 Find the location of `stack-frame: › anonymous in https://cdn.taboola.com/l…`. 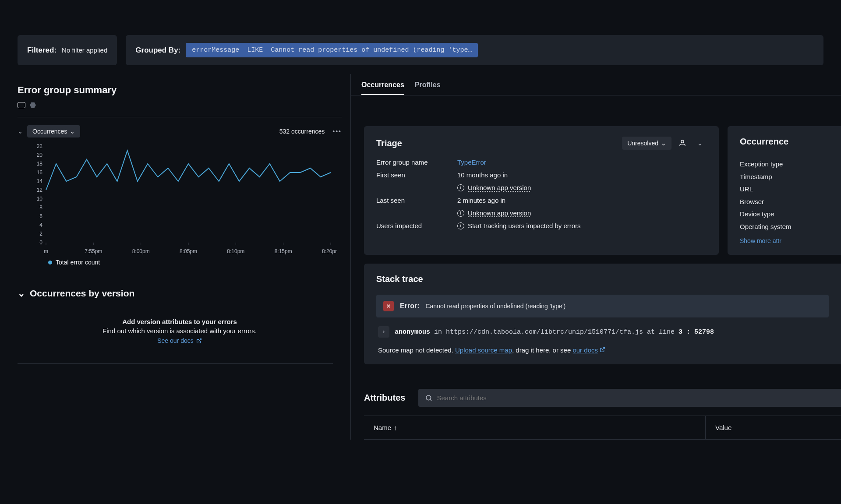

stack-frame: › anonymous in https://cdn.taboola.com/l… is located at coordinates (604, 332).